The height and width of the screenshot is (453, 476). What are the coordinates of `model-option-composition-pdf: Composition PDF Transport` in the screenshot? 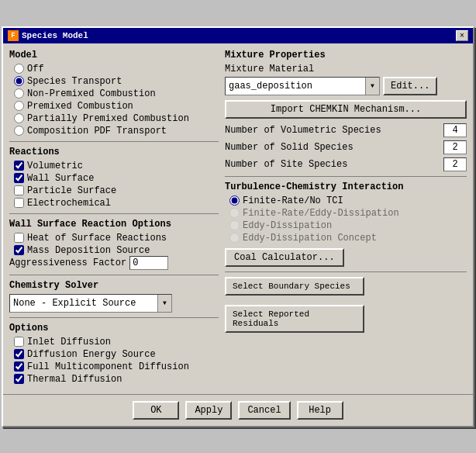 It's located at (116, 131).